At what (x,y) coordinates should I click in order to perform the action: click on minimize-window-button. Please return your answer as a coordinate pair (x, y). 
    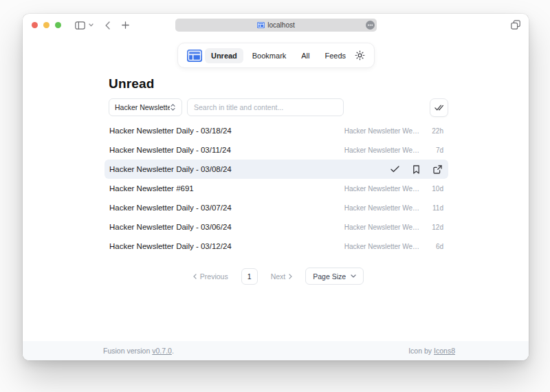
    Looking at the image, I should click on (47, 25).